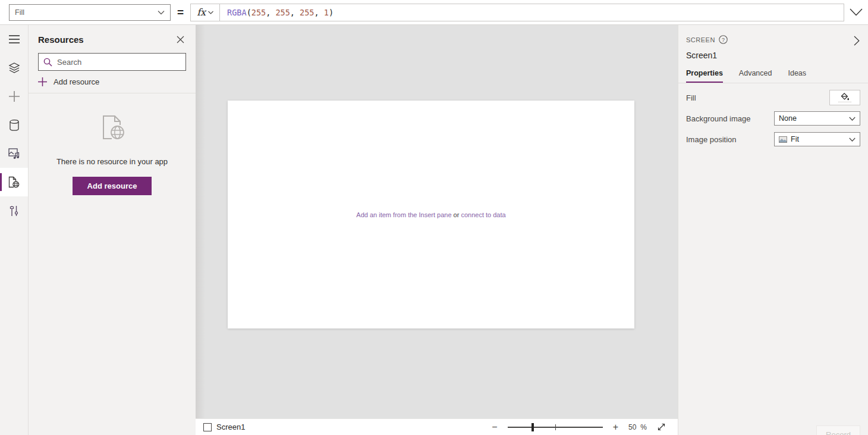 This screenshot has height=435, width=868. I want to click on image-position-dropdown: Fit, so click(817, 139).